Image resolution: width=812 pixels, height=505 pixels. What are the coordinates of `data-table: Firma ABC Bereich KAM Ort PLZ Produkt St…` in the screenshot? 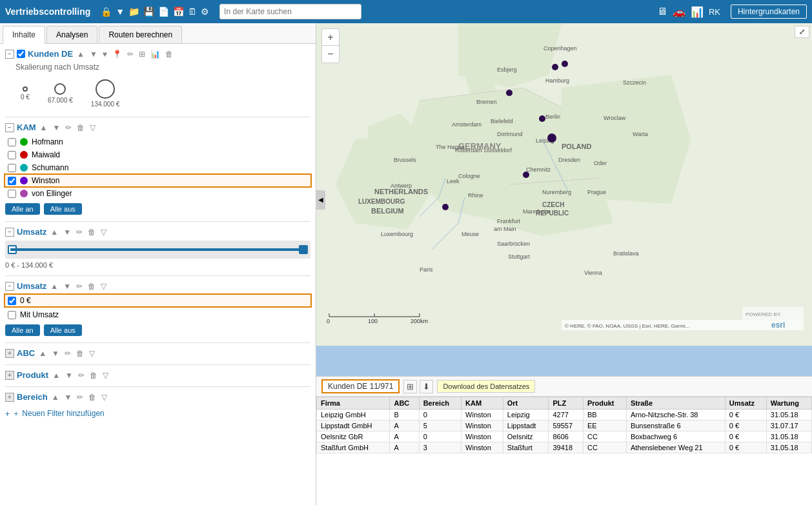 It's located at (564, 451).